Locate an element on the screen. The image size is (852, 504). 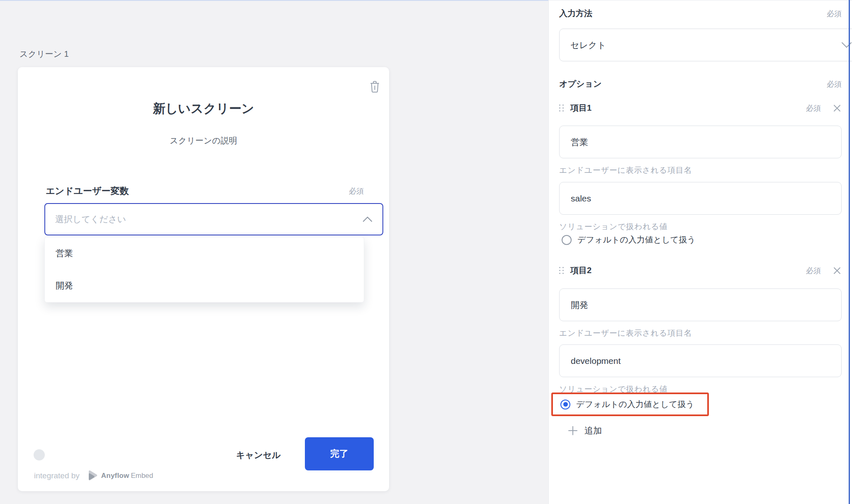
input-method-select: セレクト is located at coordinates (706, 45).